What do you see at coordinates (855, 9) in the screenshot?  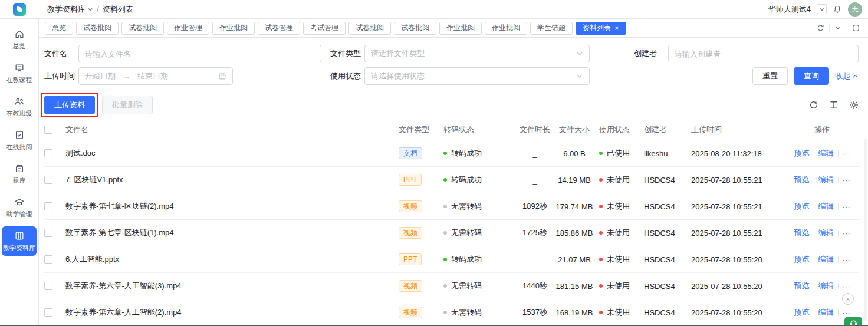 I see `user-avatar: 无` at bounding box center [855, 9].